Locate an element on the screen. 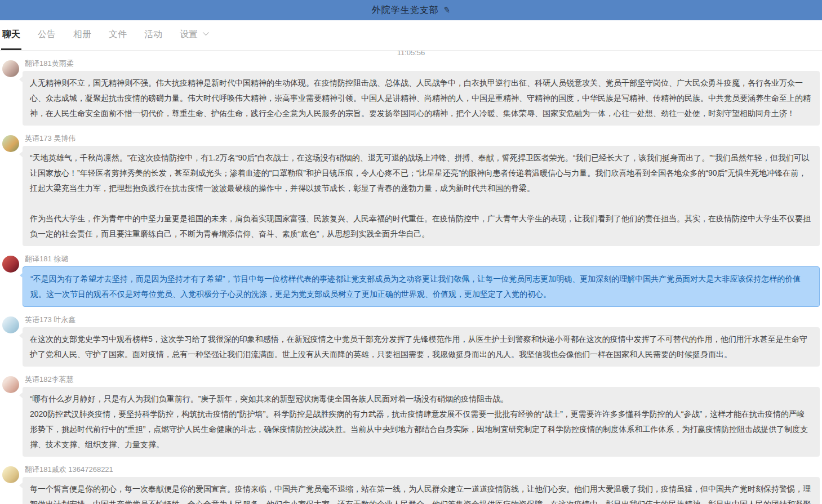 The width and height of the screenshot is (822, 504). tab-chat: 聊天 is located at coordinates (11, 35).